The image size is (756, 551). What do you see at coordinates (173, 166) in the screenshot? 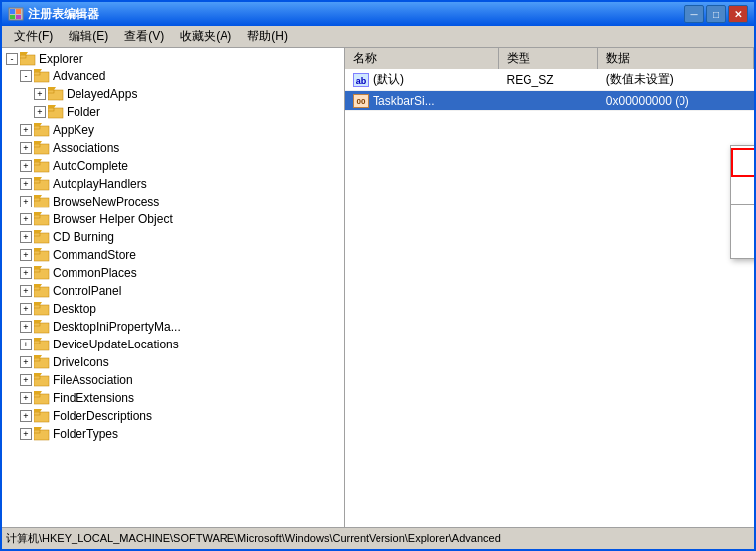
I see `tree-item-autocomplete: + AutoComplete` at bounding box center [173, 166].